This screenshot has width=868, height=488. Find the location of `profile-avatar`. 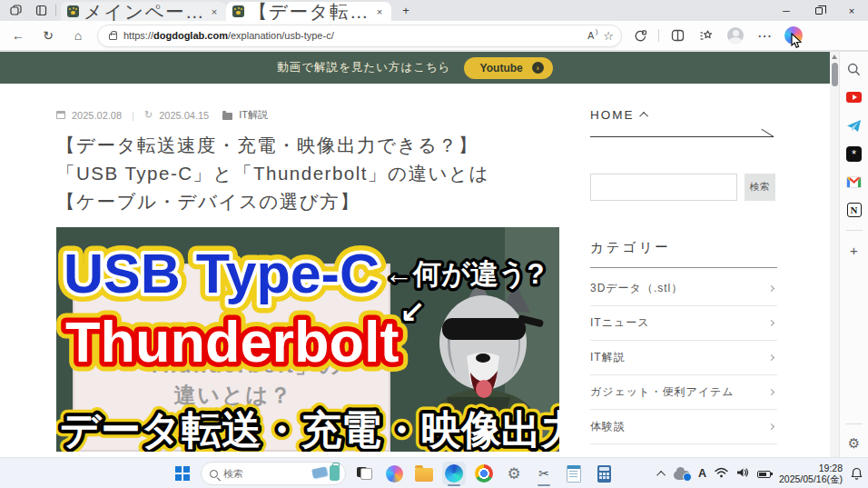

profile-avatar is located at coordinates (735, 35).